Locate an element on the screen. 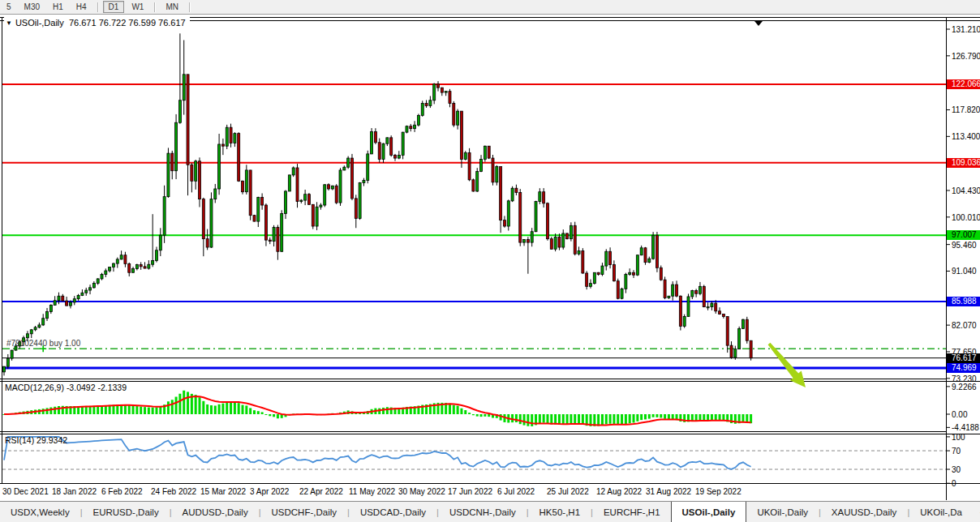 This screenshot has height=522, width=980. rsi-tick-label: 100 is located at coordinates (959, 438).